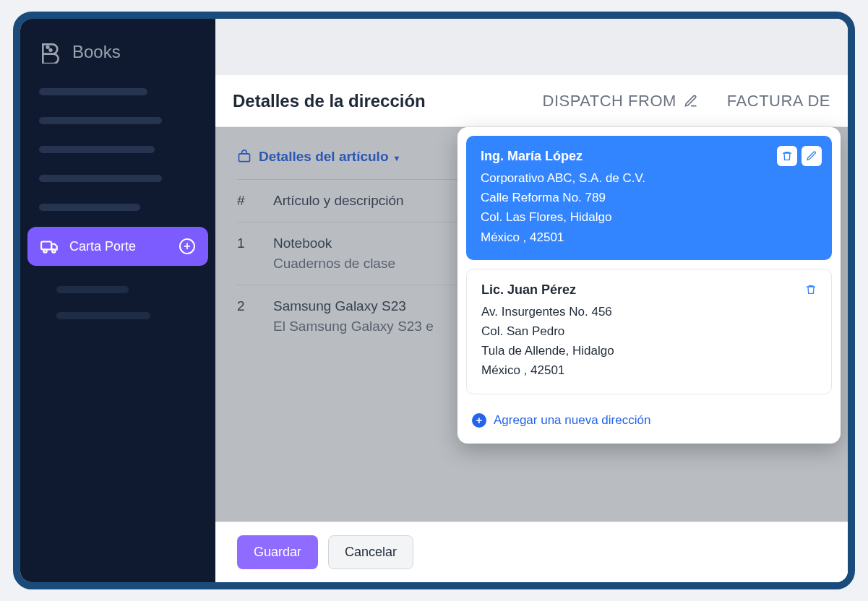 The image size is (868, 601). Describe the element at coordinates (118, 246) in the screenshot. I see `sidebar-item-carta-porte: Carta Porte +` at that location.